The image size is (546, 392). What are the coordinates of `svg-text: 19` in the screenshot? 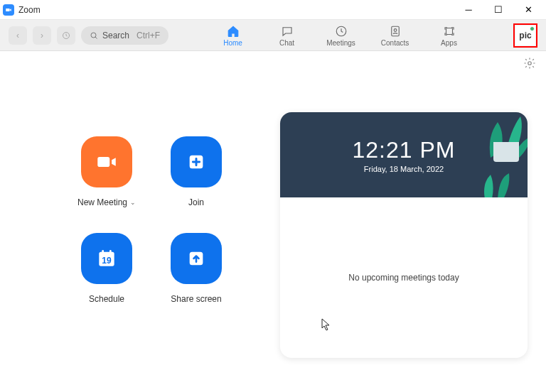 It's located at (107, 261).